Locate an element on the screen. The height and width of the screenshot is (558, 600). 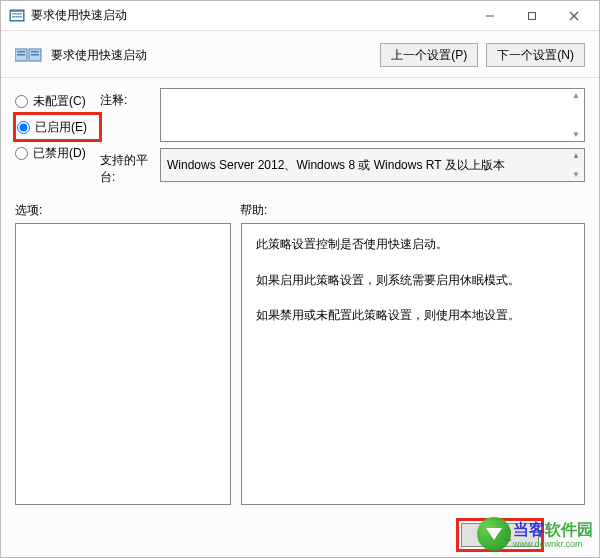
close-button is located at coordinates (574, 16).